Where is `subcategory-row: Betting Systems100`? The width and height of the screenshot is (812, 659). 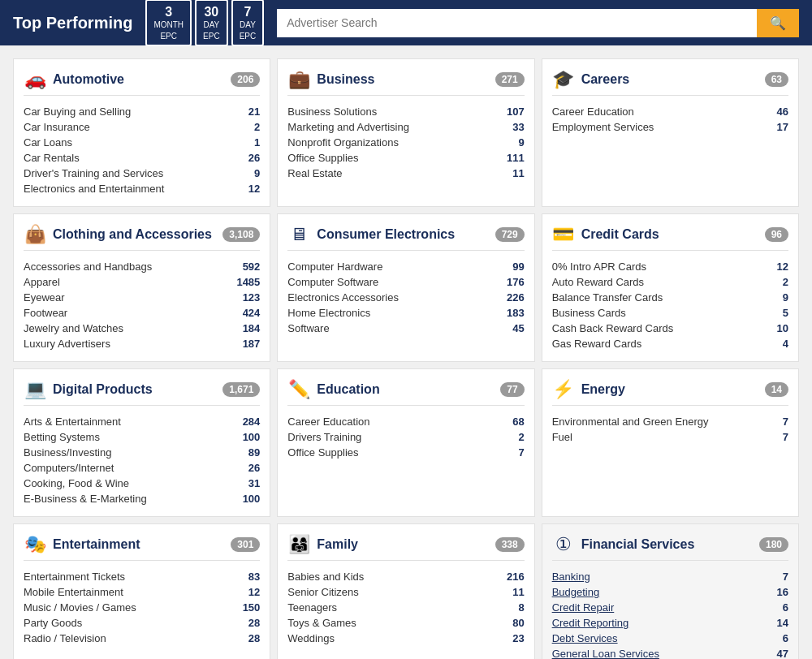
subcategory-row: Betting Systems100 is located at coordinates (141, 437).